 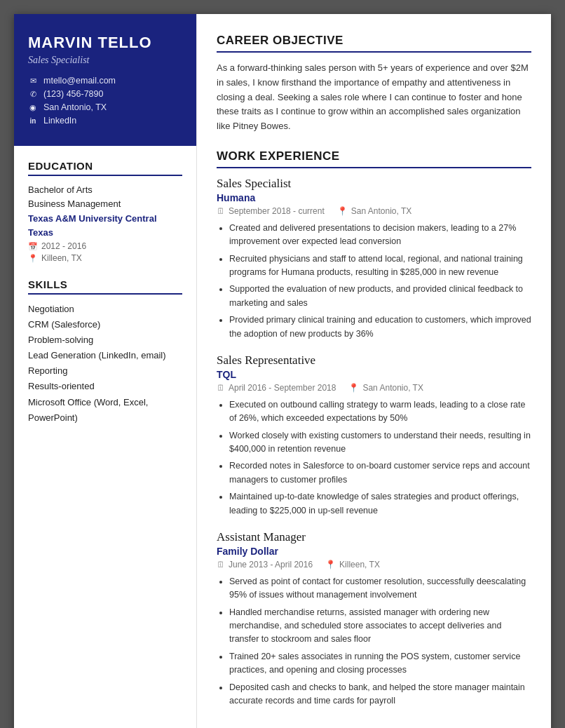 What do you see at coordinates (221, 565) in the screenshot?
I see `calendar-icon-3: 🗓` at bounding box center [221, 565].